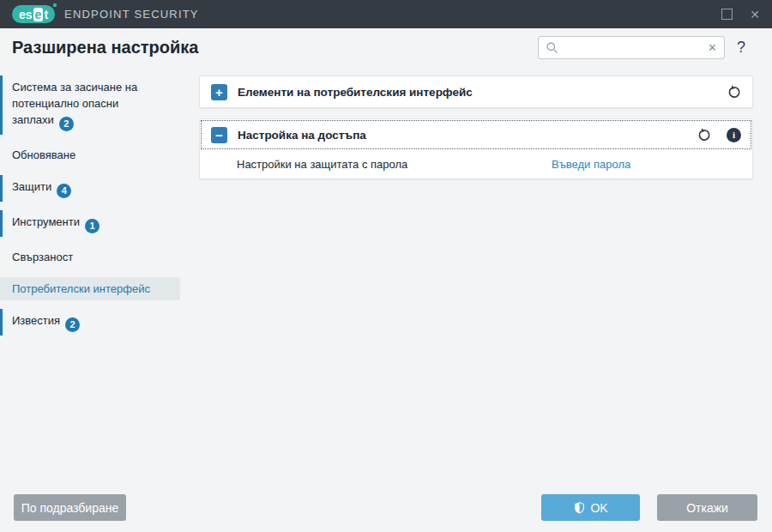 This screenshot has height=532, width=772. I want to click on close-icon: ✕, so click(755, 15).